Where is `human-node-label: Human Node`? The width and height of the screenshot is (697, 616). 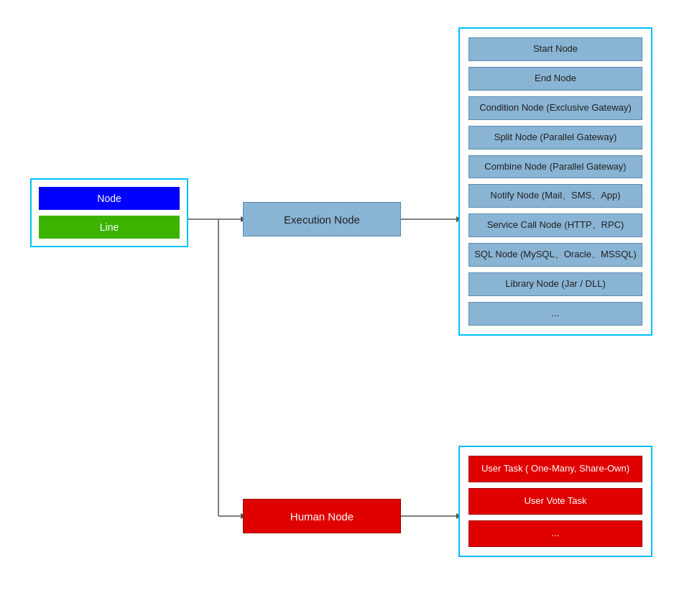
human-node-label: Human Node is located at coordinates (322, 516).